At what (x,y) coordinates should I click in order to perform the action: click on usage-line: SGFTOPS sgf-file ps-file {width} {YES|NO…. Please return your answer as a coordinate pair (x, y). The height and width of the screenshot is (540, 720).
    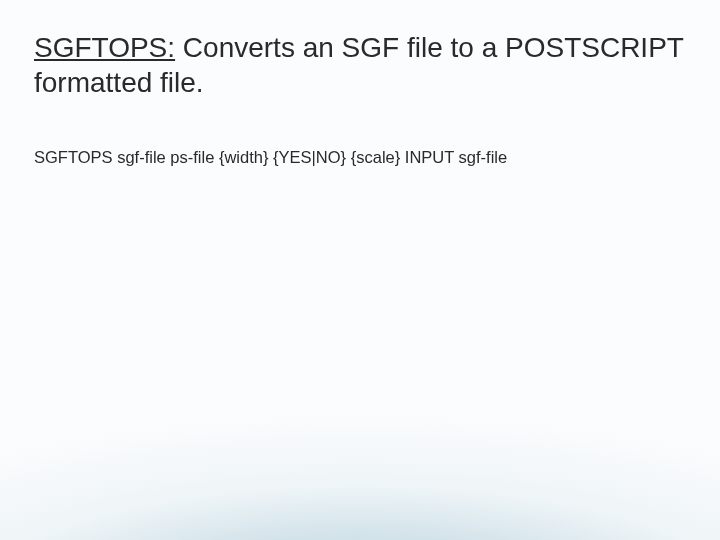
    Looking at the image, I should click on (360, 158).